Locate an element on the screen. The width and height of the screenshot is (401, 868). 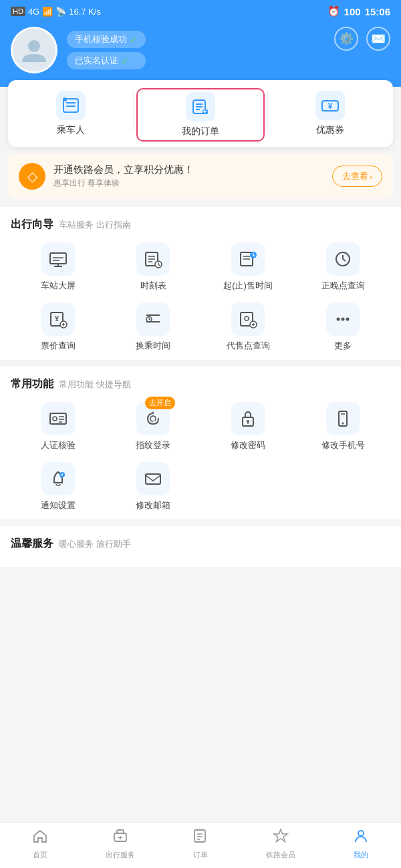
message-button: ✉️ is located at coordinates (378, 39).